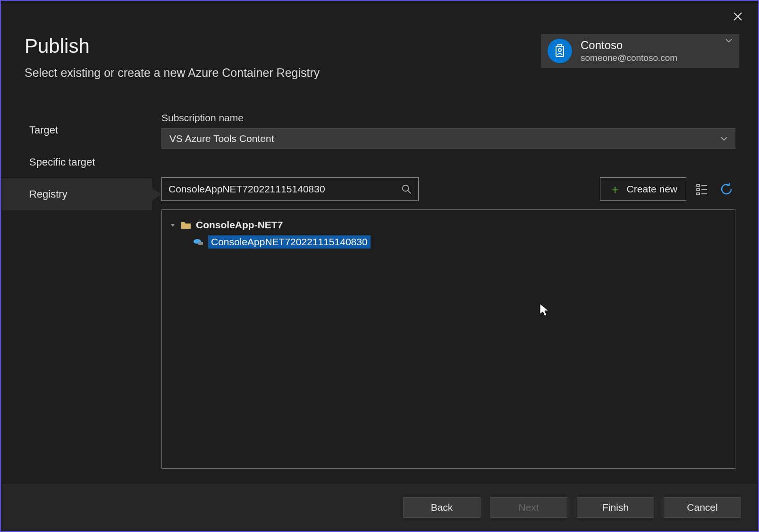 This screenshot has height=532, width=759. Describe the element at coordinates (76, 130) in the screenshot. I see `sidebar-item-target: Target` at that location.